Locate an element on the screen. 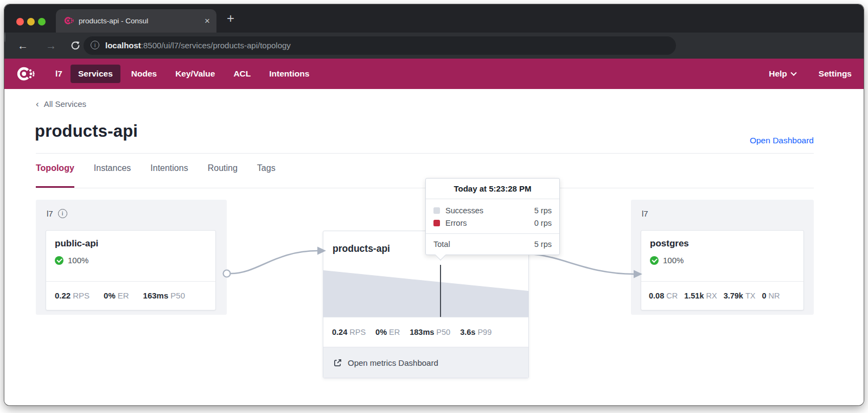  service-name: postgres is located at coordinates (669, 244).